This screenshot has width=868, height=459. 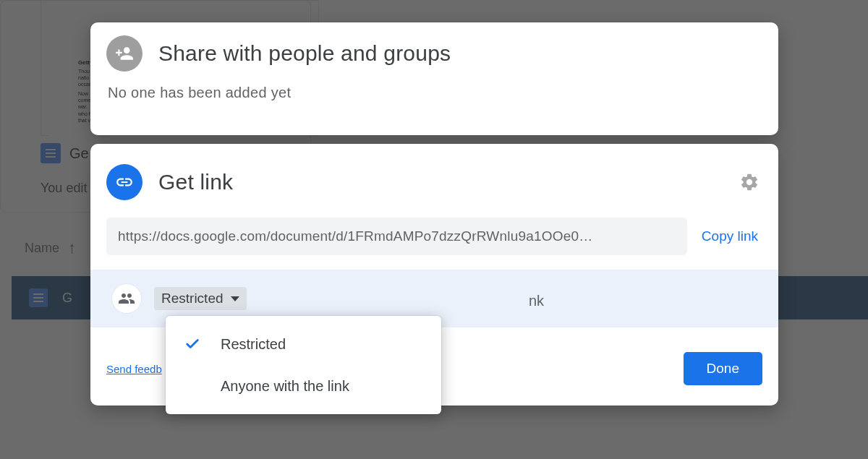 I want to click on audience-icon, so click(x=127, y=299).